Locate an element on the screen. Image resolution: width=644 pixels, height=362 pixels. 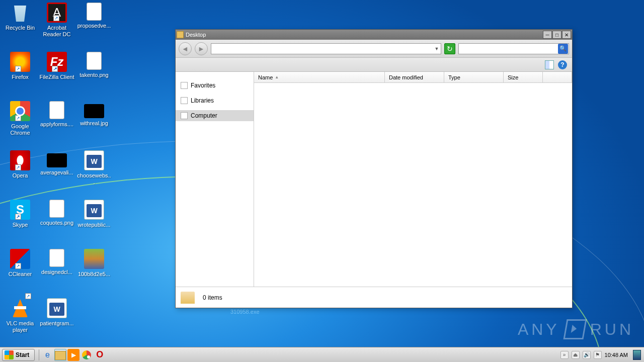
filezilla-icon: Fz↗ is located at coordinates (57, 62).